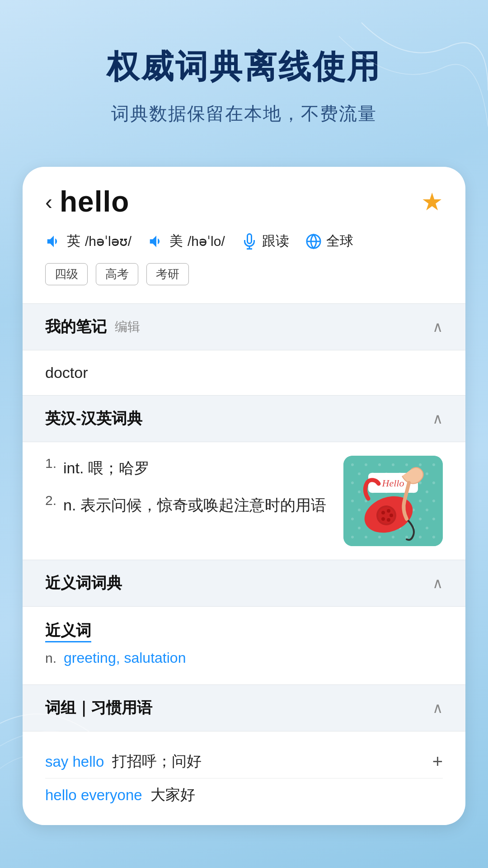 The height and width of the screenshot is (868, 488). Describe the element at coordinates (244, 241) in the screenshot. I see `pronunciation-row: 英 /həˈləʊ/ 美 /həˈlo/ 跟读` at that location.